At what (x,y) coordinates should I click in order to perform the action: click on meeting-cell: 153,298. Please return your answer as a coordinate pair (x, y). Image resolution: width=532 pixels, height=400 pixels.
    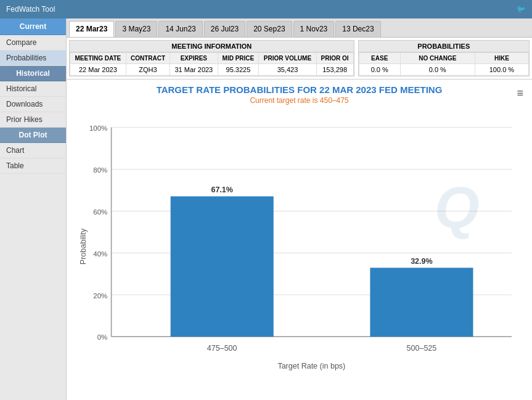
    Looking at the image, I should click on (335, 70).